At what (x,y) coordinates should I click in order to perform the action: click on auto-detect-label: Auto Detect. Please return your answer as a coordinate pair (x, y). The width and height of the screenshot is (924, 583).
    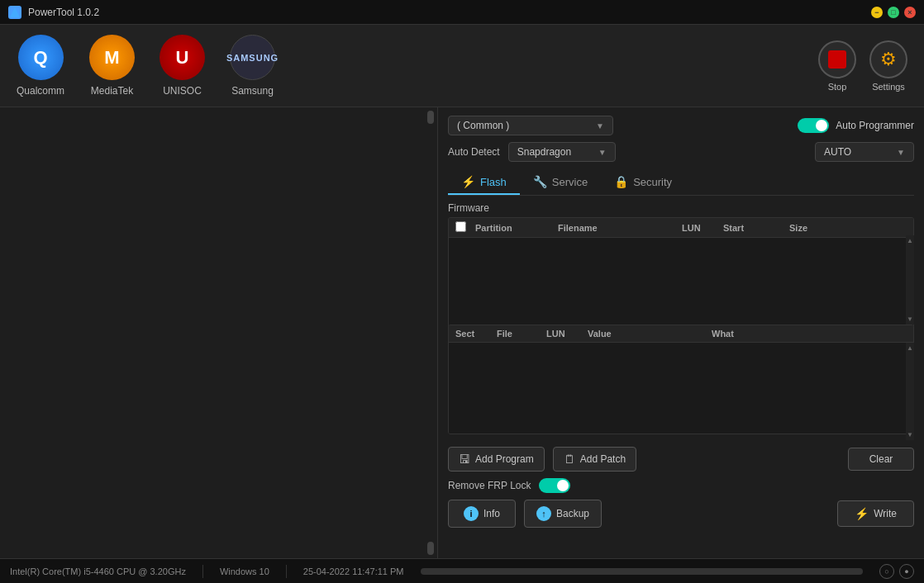
    Looking at the image, I should click on (474, 152).